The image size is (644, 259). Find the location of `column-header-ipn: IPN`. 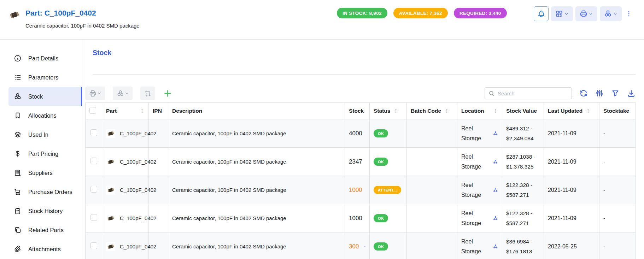

column-header-ipn: IPN is located at coordinates (158, 111).